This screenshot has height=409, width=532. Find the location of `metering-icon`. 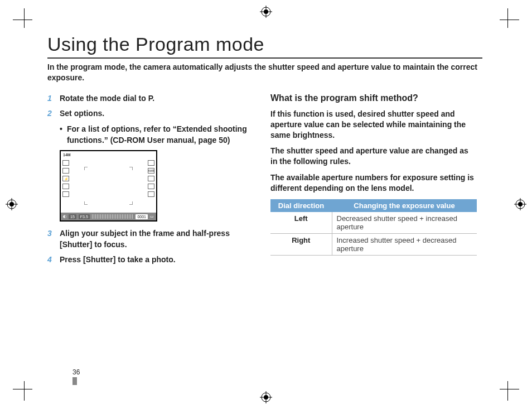

metering-icon is located at coordinates (151, 186).